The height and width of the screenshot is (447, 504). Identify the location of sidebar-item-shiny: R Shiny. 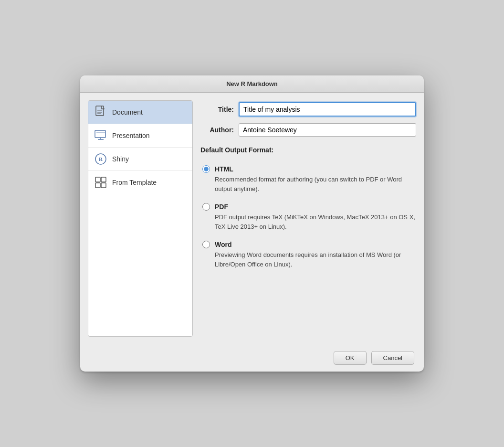
(140, 160).